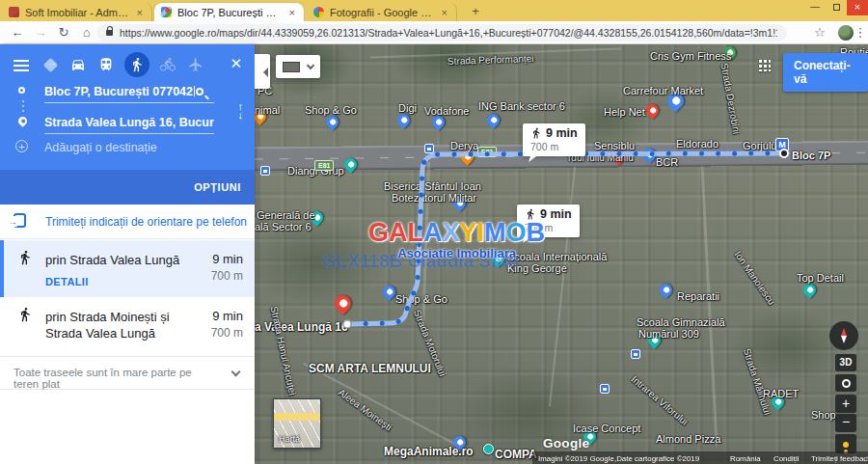 The width and height of the screenshot is (868, 464). I want to click on transit-mode-icon, so click(106, 65).